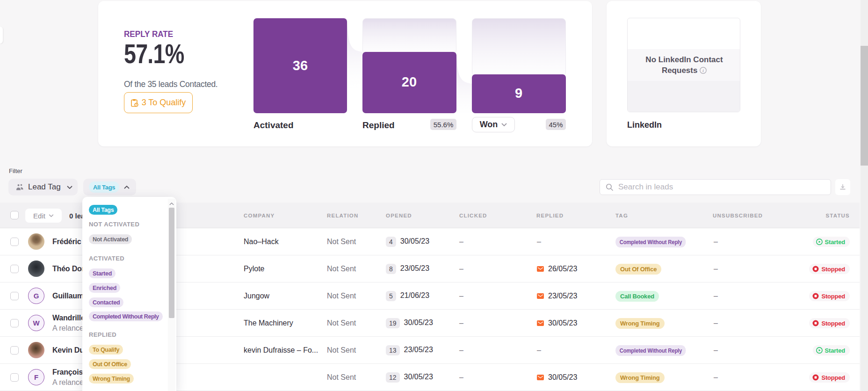  Describe the element at coordinates (409, 82) in the screenshot. I see `svg-text: 20` at that location.